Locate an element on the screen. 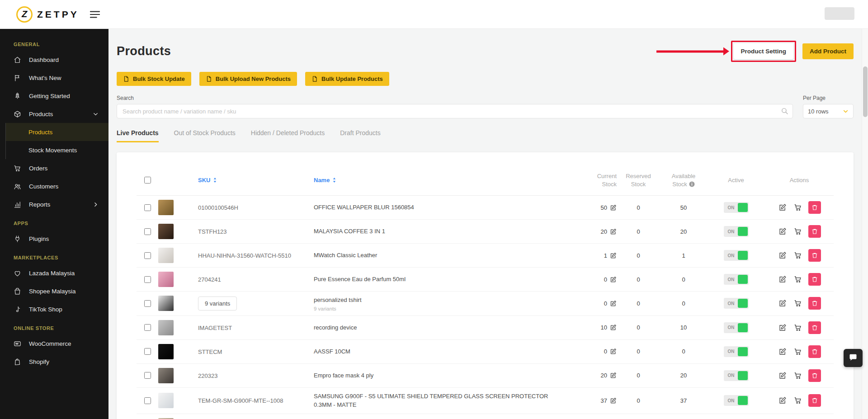  reserved-stock-column-header: Reserved Stock is located at coordinates (638, 180).